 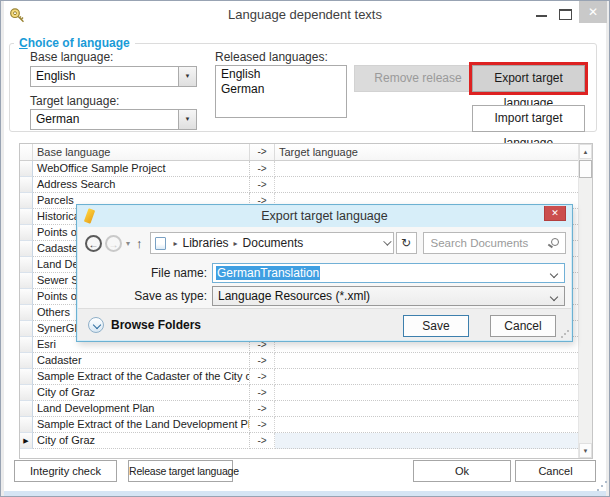 What do you see at coordinates (114, 120) in the screenshot?
I see `target-language-combobox: German ▼` at bounding box center [114, 120].